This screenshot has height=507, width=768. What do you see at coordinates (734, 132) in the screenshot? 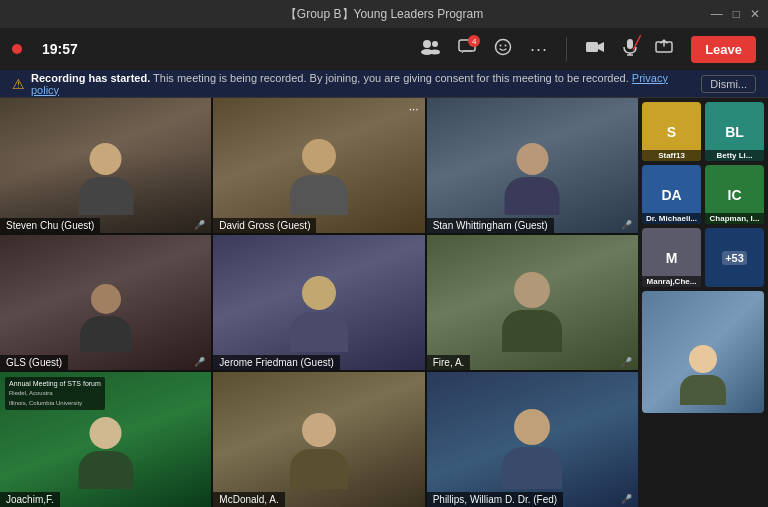
I see `avatar-initials-betty-li: BL` at bounding box center [734, 132].